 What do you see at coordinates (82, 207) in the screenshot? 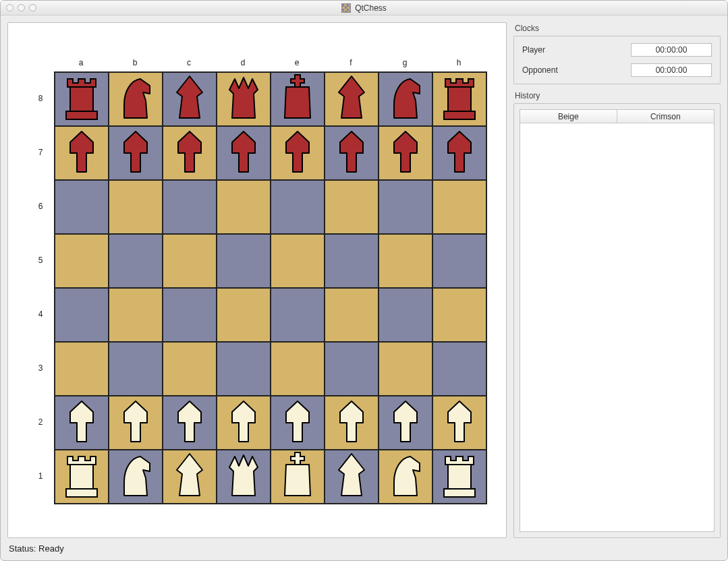
I see `square-a6` at bounding box center [82, 207].